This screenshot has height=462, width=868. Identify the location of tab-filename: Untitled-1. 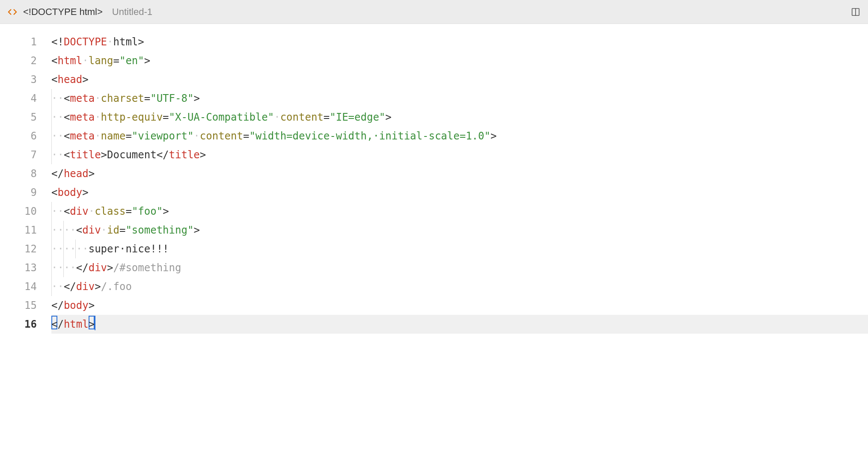
(132, 12).